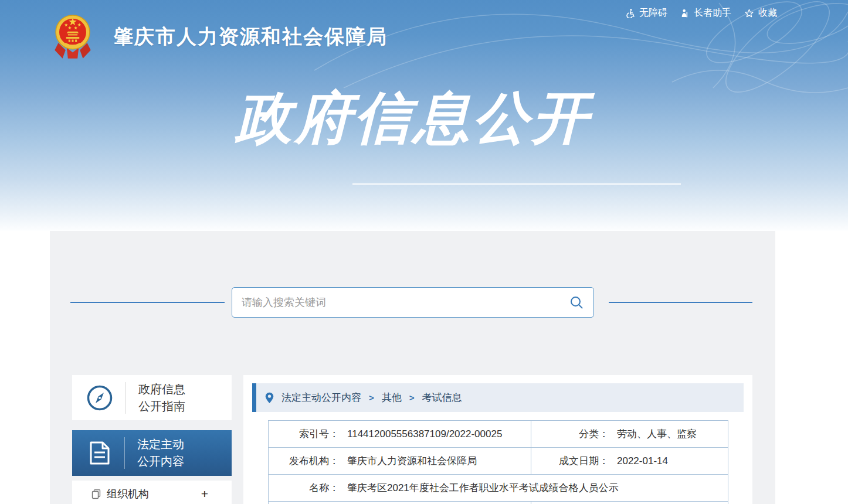  Describe the element at coordinates (304, 434) in the screenshot. I see `field-label: 索引号：` at that location.